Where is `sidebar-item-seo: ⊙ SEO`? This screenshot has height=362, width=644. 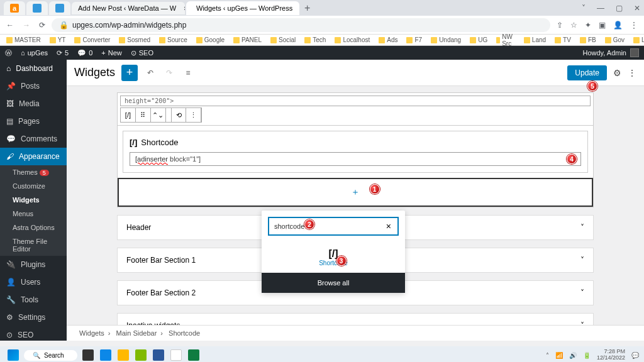
sidebar-item-seo: ⊙ SEO is located at coordinates (33, 335).